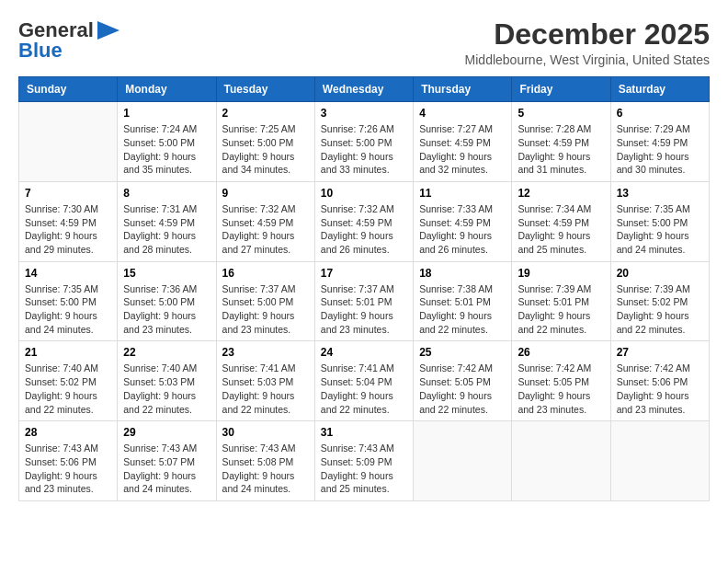  Describe the element at coordinates (364, 113) in the screenshot. I see `day-number: 3` at that location.